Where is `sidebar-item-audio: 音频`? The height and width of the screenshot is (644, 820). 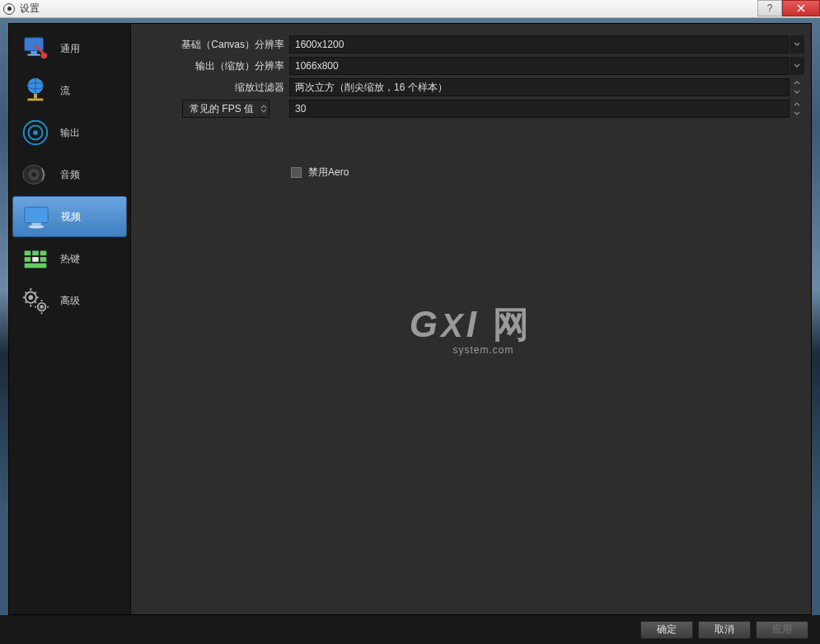 sidebar-item-audio: 音频 is located at coordinates (69, 175).